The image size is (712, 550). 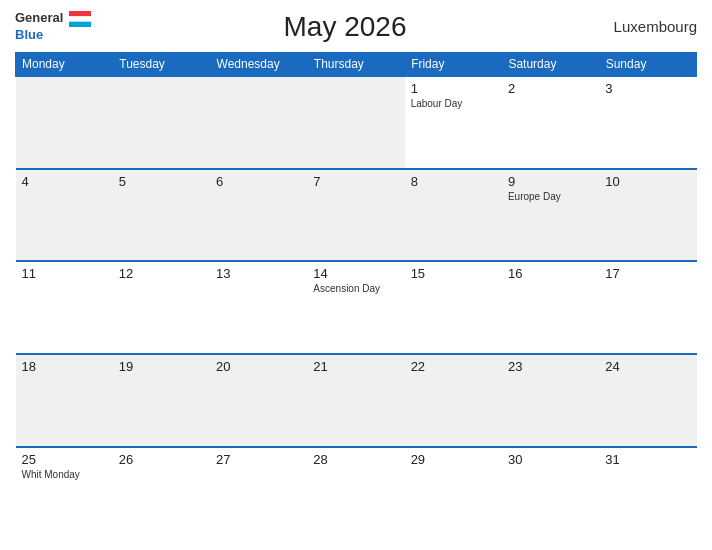 What do you see at coordinates (162, 182) in the screenshot?
I see `day-number: 5` at bounding box center [162, 182].